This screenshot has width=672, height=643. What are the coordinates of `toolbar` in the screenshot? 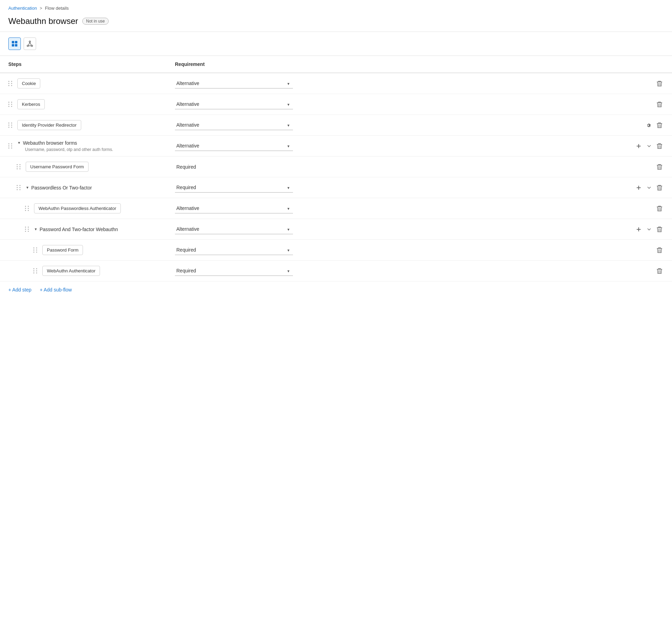 It's located at (336, 44).